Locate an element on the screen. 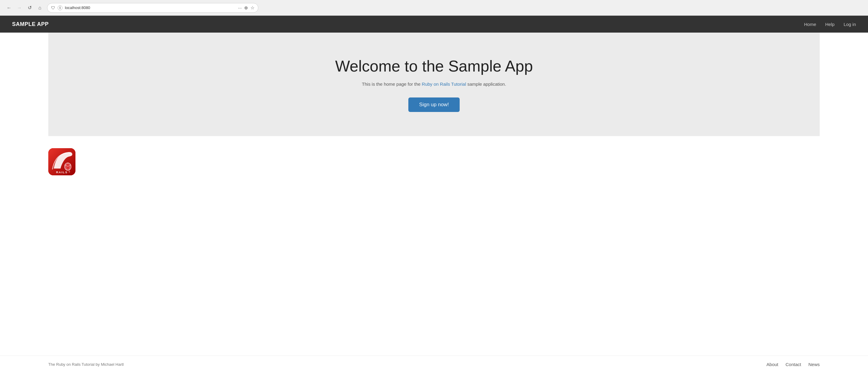 This screenshot has width=868, height=373. footer-about: About is located at coordinates (772, 365).